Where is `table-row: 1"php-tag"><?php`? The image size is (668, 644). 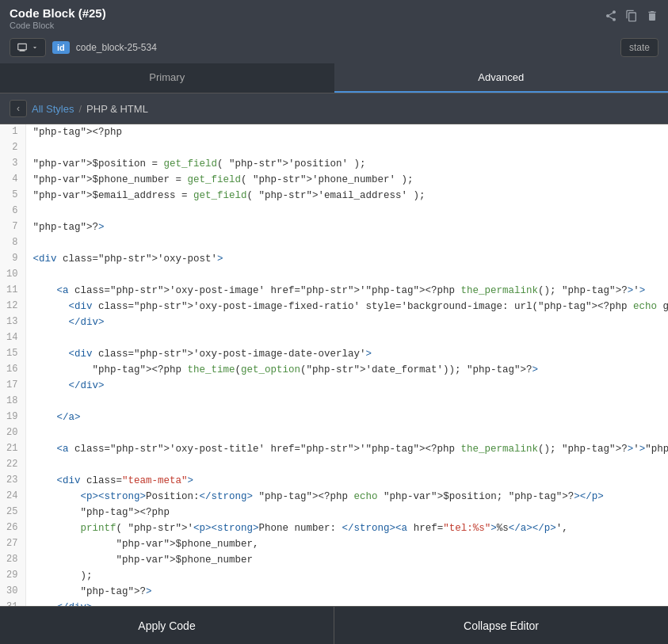 table-row: 1"php-tag"><?php is located at coordinates (334, 132).